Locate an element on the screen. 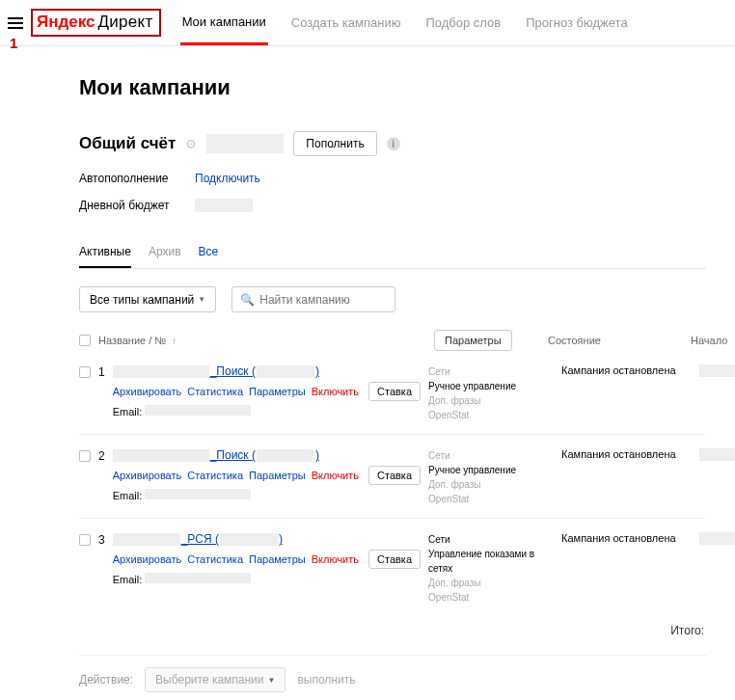 This screenshot has height=700, width=735. table-row: 1_Поиск ()АрхивироватьСтатистикаПараметр… is located at coordinates (393, 399).